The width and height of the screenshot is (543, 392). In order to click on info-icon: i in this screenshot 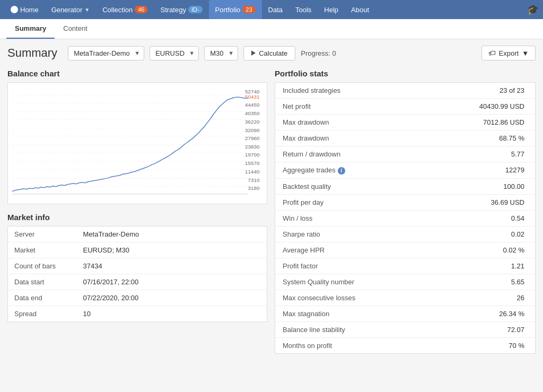, I will do `click(341, 171)`.